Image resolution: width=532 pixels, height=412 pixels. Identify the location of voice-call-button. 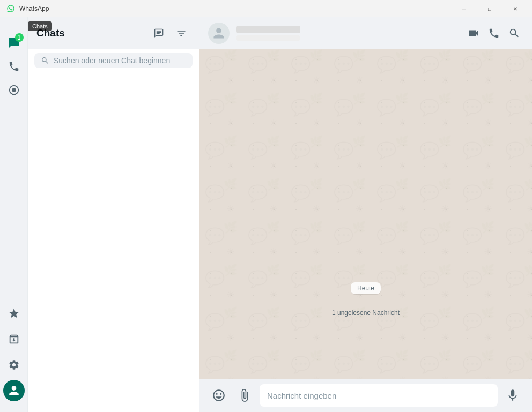
(494, 33).